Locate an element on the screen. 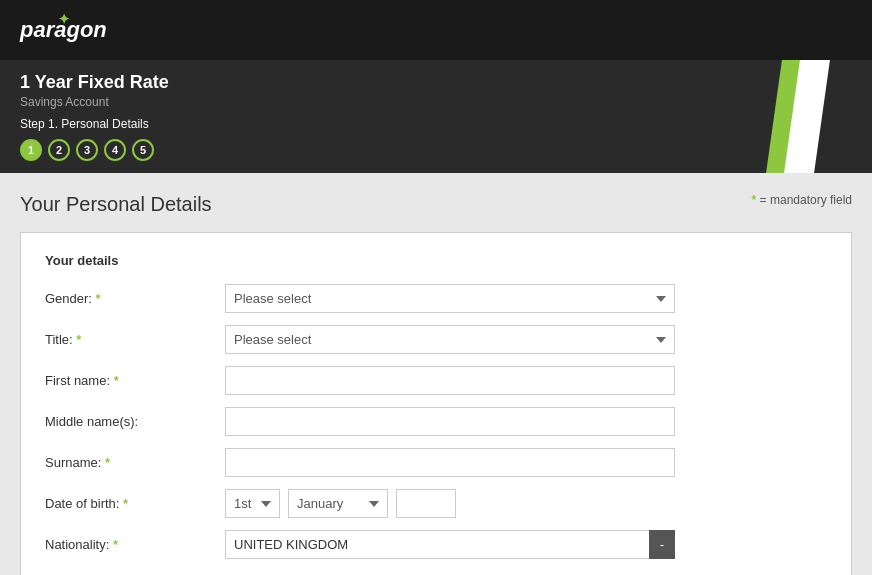  gender-label: Gender: * is located at coordinates (135, 298).